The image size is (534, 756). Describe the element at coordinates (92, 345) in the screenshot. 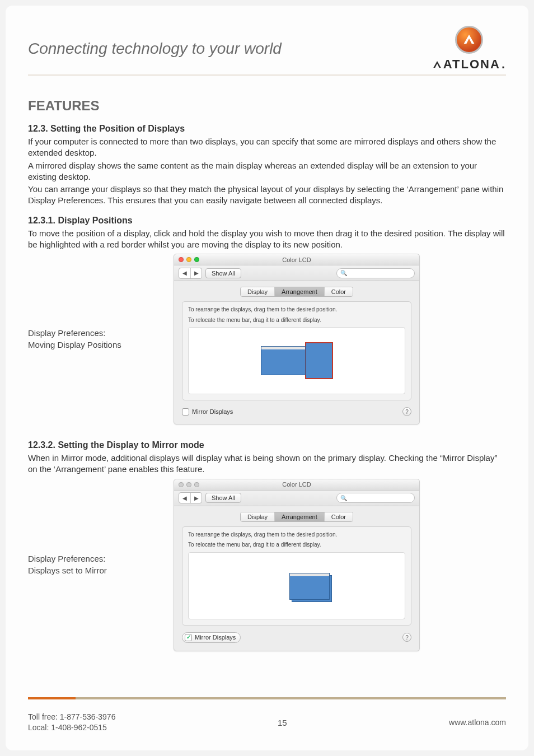

I see `fig1-line2: Moving Display Positions` at that location.